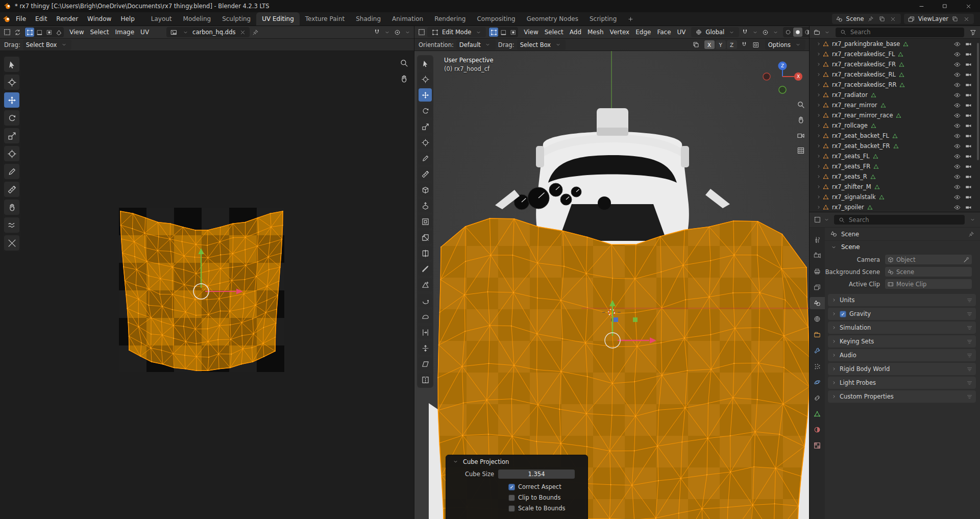  Describe the element at coordinates (863, 115) in the screenshot. I see `object-name: rx7_rear_mirror_race` at that location.